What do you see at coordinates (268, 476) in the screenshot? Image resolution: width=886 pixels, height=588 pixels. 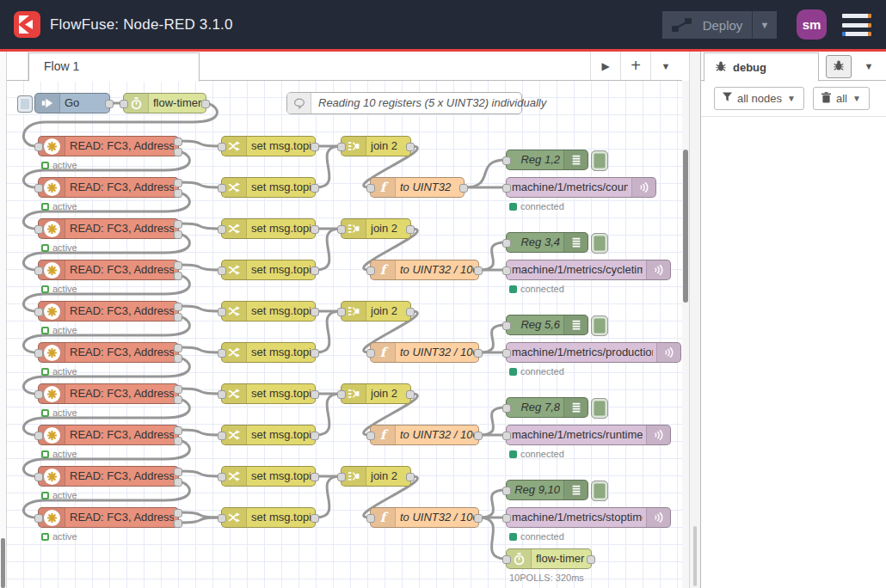 I see `node-s9: set msg.topic` at bounding box center [268, 476].